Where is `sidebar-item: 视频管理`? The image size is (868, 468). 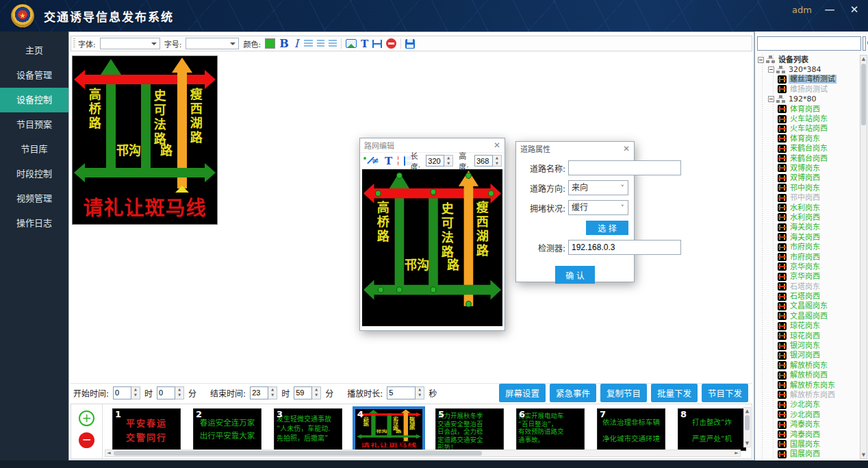
sidebar-item: 视频管理 is located at coordinates (34, 199).